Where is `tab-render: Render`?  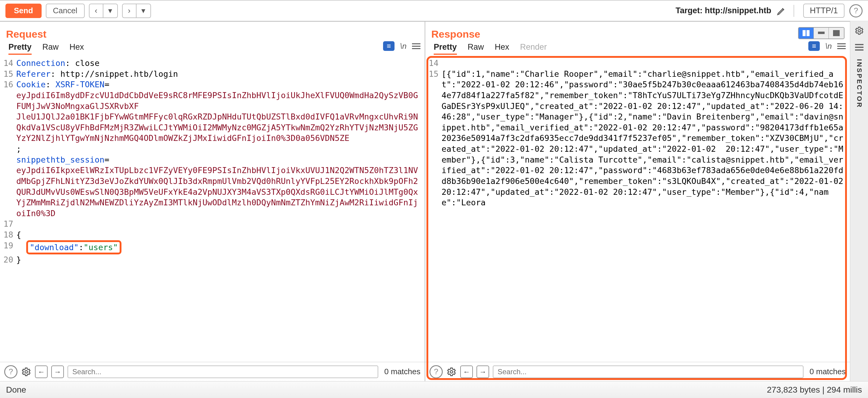
tab-render: Render is located at coordinates (534, 48).